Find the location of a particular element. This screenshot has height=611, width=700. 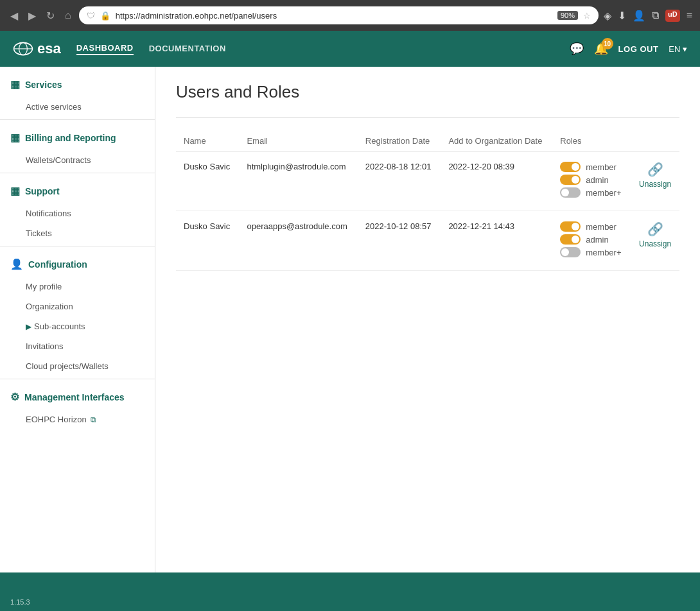

sidebar-item-invitations: Invitations is located at coordinates (77, 347).